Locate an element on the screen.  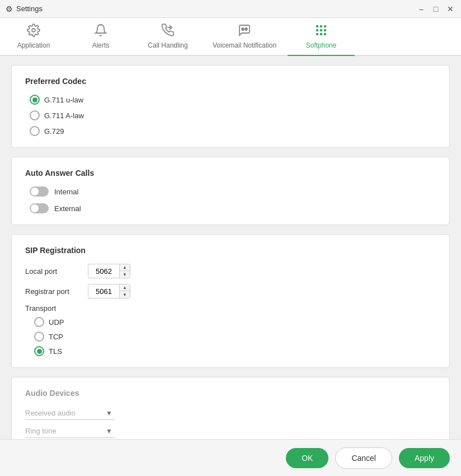
tab-bar: Application Alerts Call Handling Vo is located at coordinates (230, 37).